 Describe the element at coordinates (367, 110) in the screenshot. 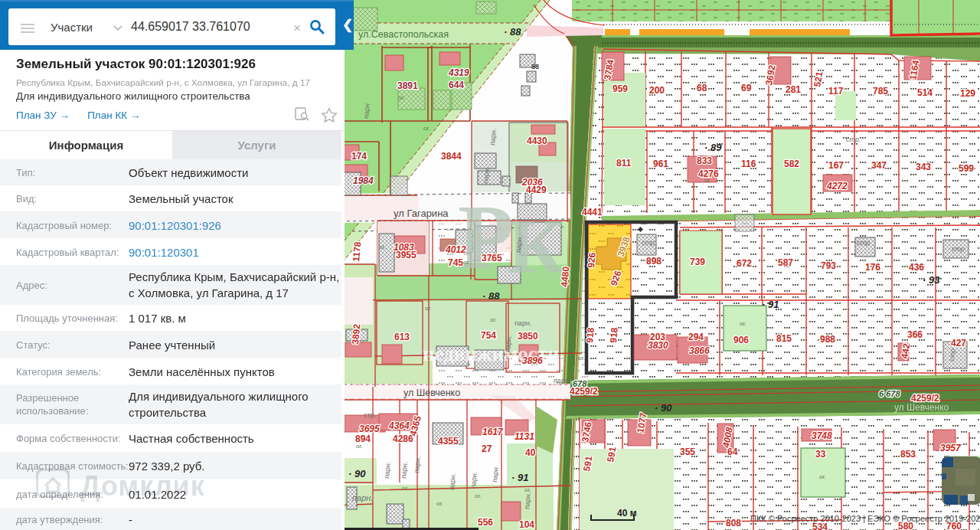

I see `svg-text: парн` at that location.